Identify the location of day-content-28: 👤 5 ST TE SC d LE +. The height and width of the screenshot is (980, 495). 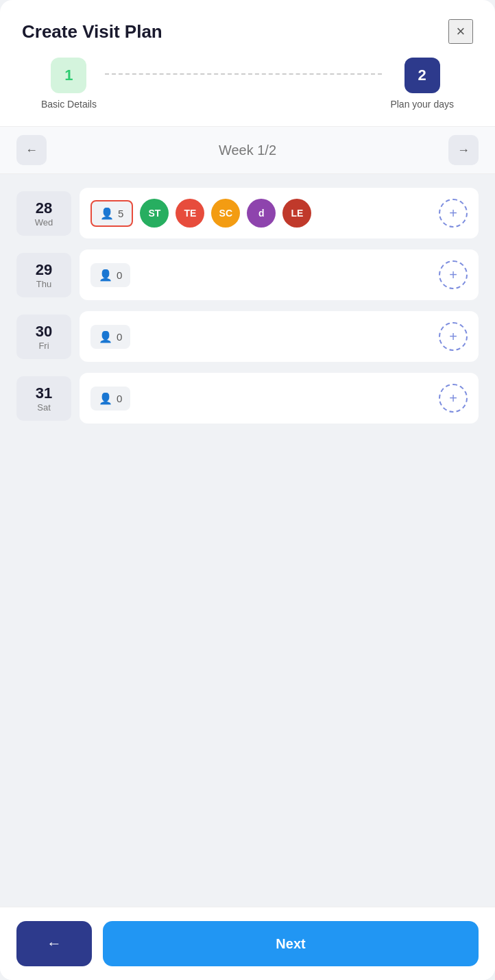
(279, 213).